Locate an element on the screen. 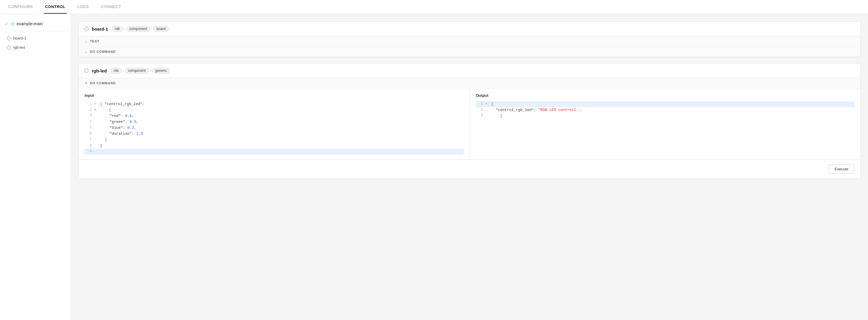  card-rgb-led-title: rgb-led is located at coordinates (99, 71).